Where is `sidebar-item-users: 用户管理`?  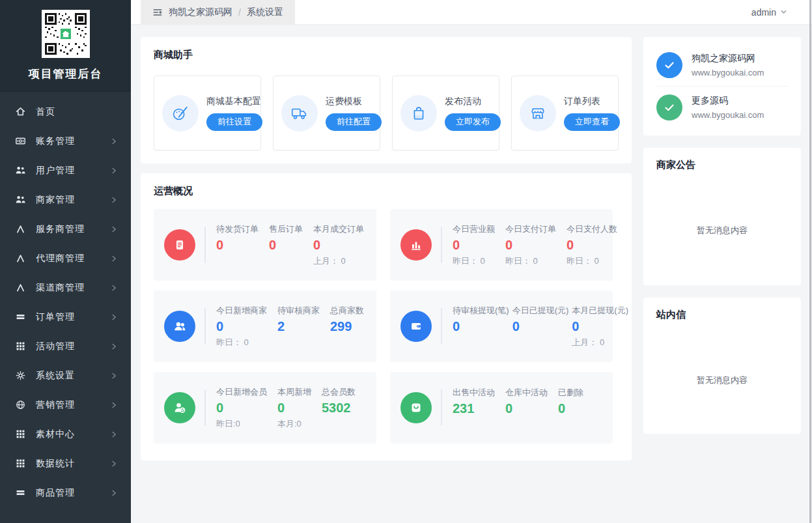
sidebar-item-users: 用户管理 is located at coordinates (65, 171).